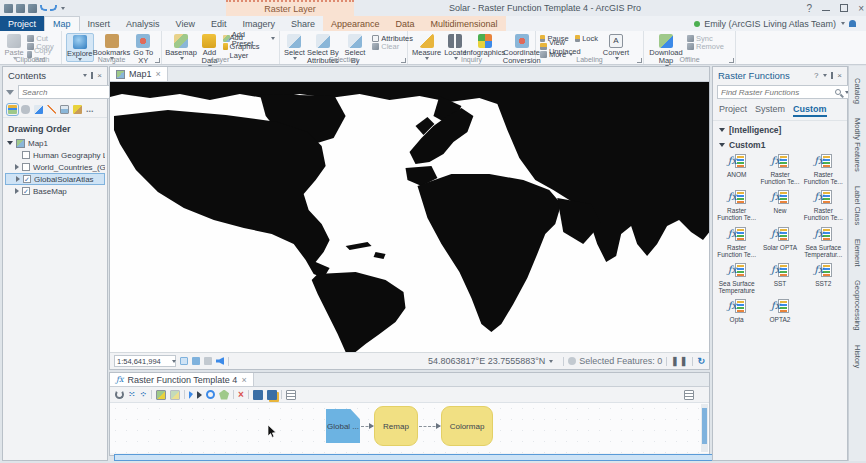 This screenshot has width=866, height=463. Describe the element at coordinates (780, 311) in the screenshot. I see `raster-function-item: ƒxOPTA2` at that location.